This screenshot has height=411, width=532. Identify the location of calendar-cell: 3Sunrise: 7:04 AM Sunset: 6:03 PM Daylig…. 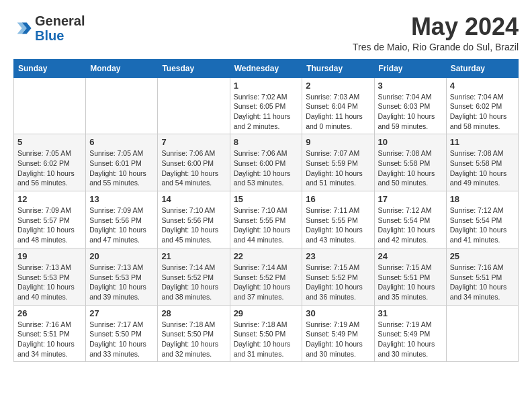
(410, 106).